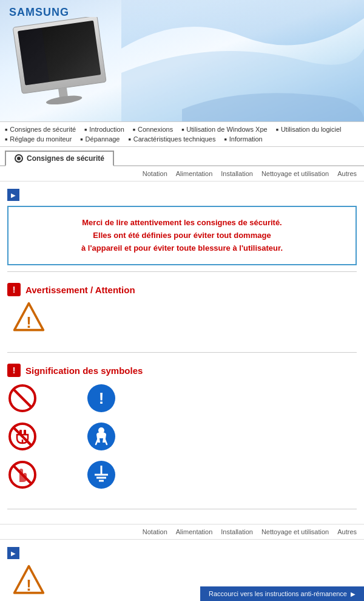 Image resolution: width=364 pixels, height=601 pixels. I want to click on navigation-bar: Consignes de sécurité Introduction Conne…, so click(182, 134).